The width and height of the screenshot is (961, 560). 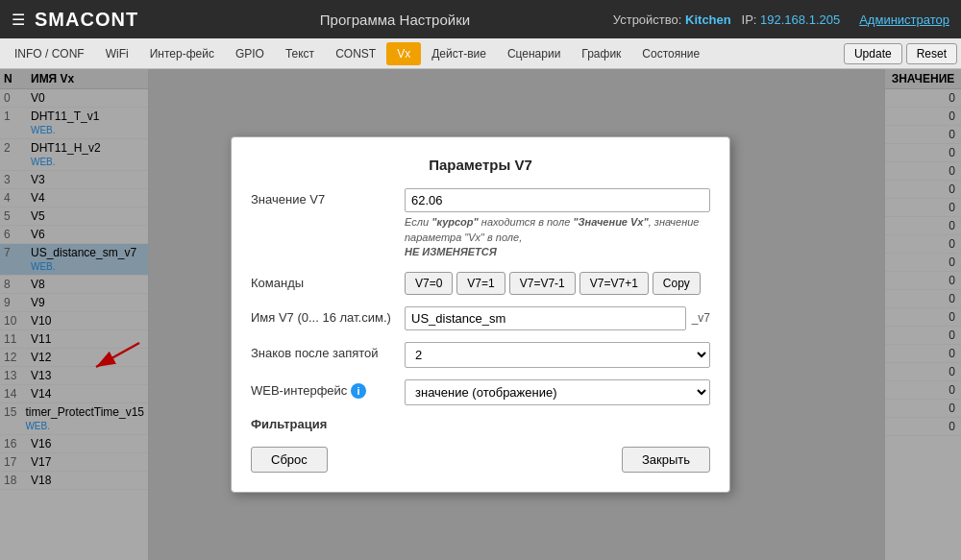 I want to click on tab-info-conf: INFO / CONF, so click(x=50, y=54).